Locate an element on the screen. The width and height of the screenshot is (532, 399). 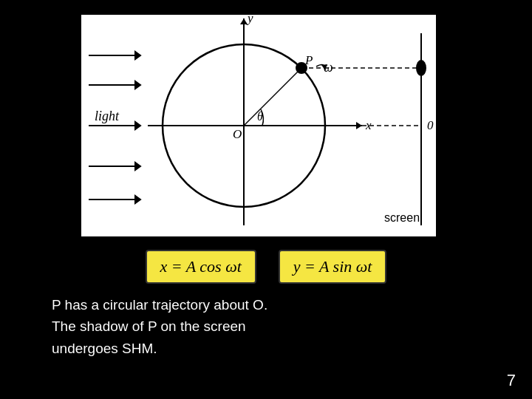
description-line3: undergoes SHM. is located at coordinates (281, 349).